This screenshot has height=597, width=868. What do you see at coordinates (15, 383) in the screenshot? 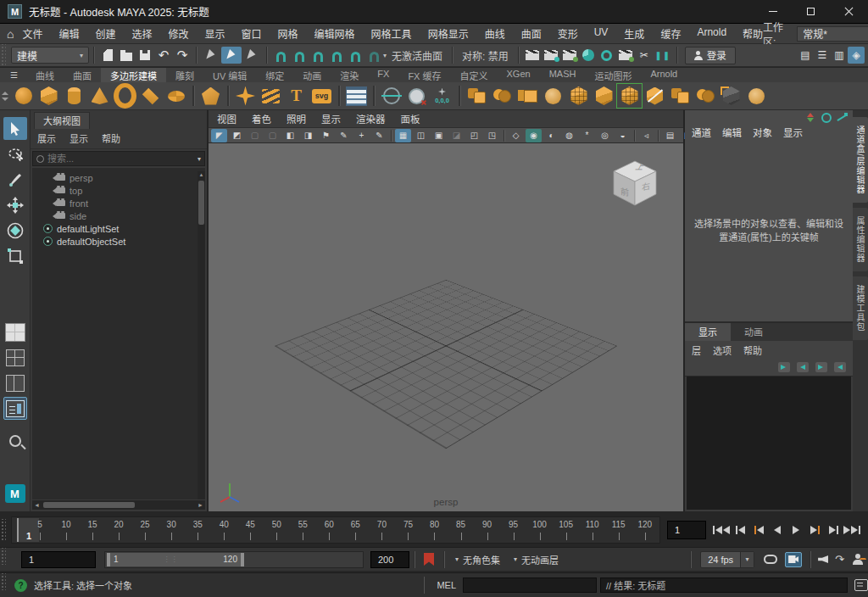
I see `two-pane-layout-button` at bounding box center [15, 383].